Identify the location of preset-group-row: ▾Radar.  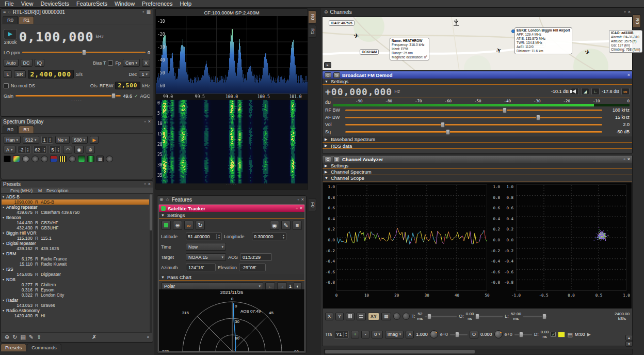
(75, 300).